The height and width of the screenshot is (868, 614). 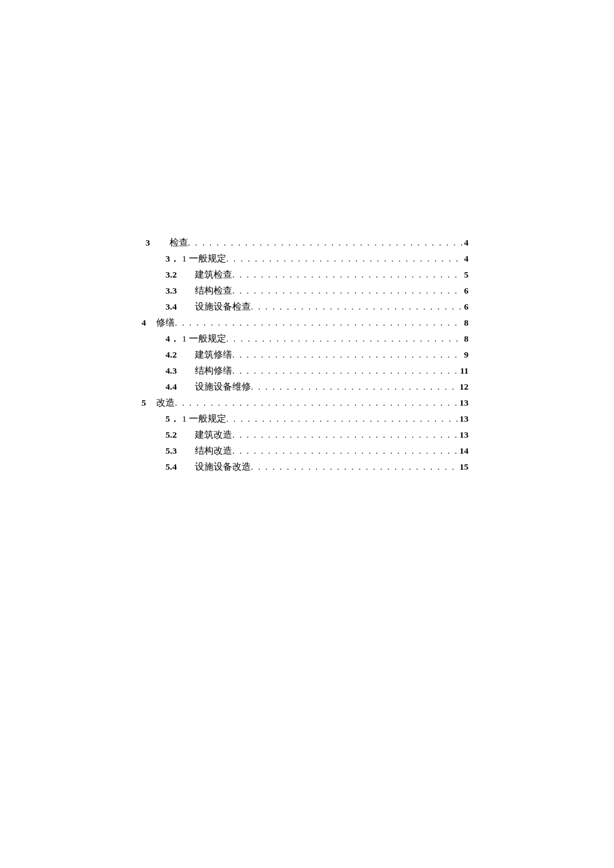 What do you see at coordinates (214, 451) in the screenshot?
I see `toc-title: 结构改造` at bounding box center [214, 451].